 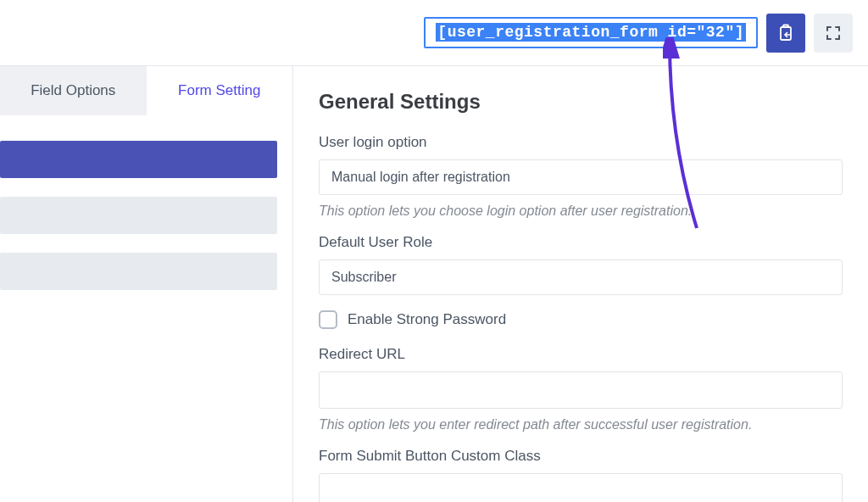 I want to click on field-default-user-role: Default User Role Subscriber, so click(x=581, y=265).